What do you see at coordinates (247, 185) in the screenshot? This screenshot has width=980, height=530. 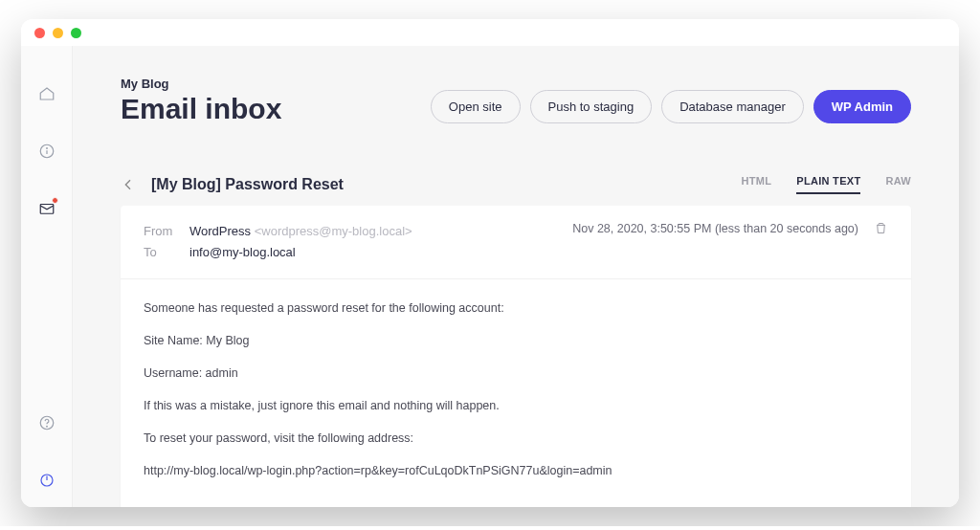 I see `email-subject: [My Blog] Password Reset` at bounding box center [247, 185].